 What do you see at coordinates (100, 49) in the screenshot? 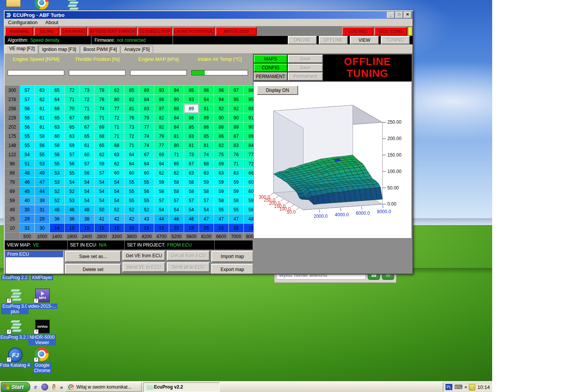
I see `tab-boost-pwm-f4: Boost PWM [F4]` at bounding box center [100, 49].